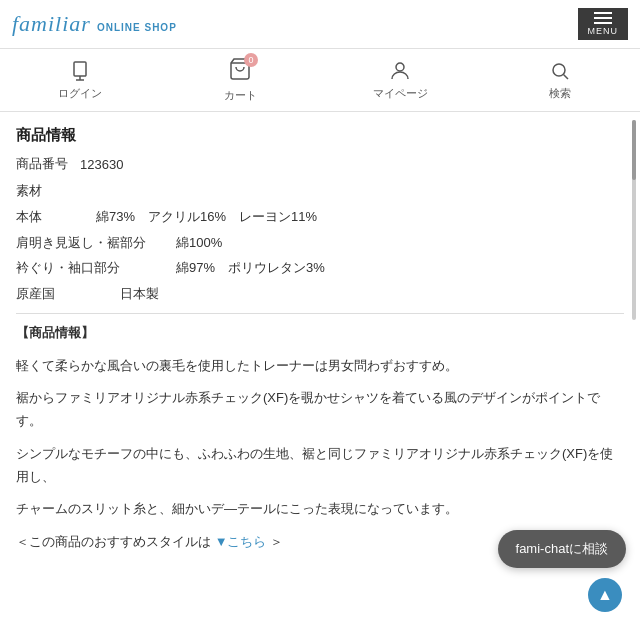  What do you see at coordinates (94, 24) in the screenshot?
I see `logo-area: familiar ONLINE SHOP` at bounding box center [94, 24].